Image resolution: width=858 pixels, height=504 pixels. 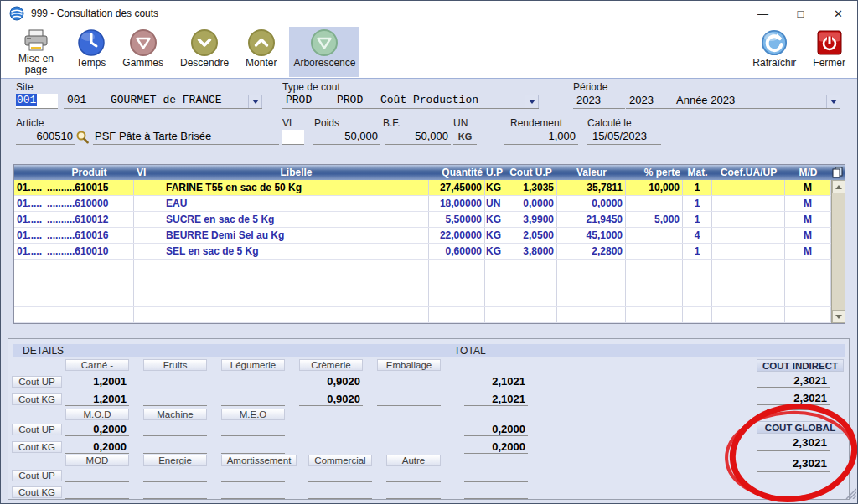 What do you see at coordinates (36, 40) in the screenshot?
I see `printer-icon` at bounding box center [36, 40].